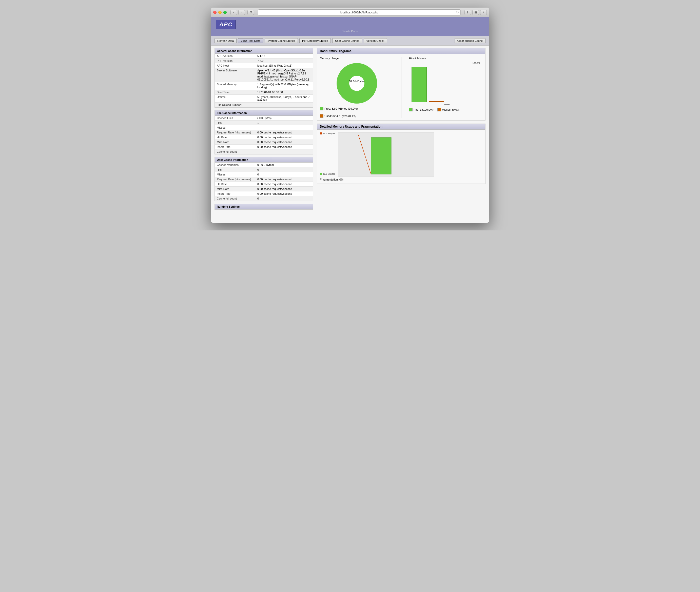 Image resolution: width=700 pixels, height=592 pixels. What do you see at coordinates (264, 105) in the screenshot?
I see `table-row: File Upload Support` at bounding box center [264, 105].